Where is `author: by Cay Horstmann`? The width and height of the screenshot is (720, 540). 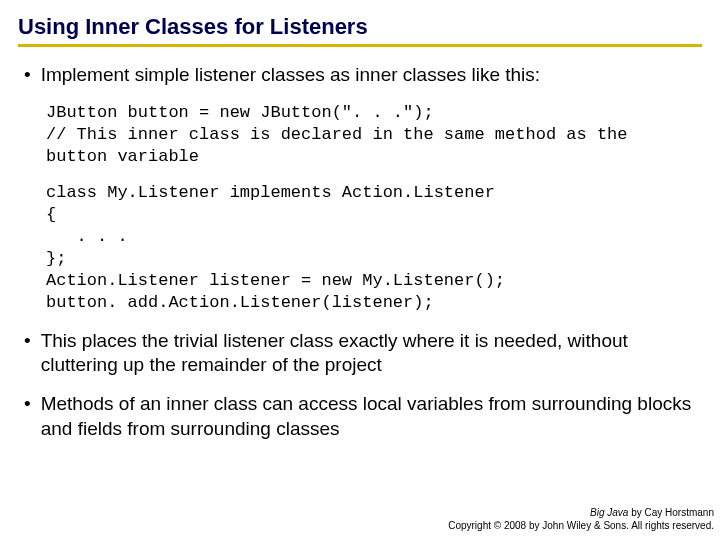
author: by Cay Horstmann is located at coordinates (671, 512).